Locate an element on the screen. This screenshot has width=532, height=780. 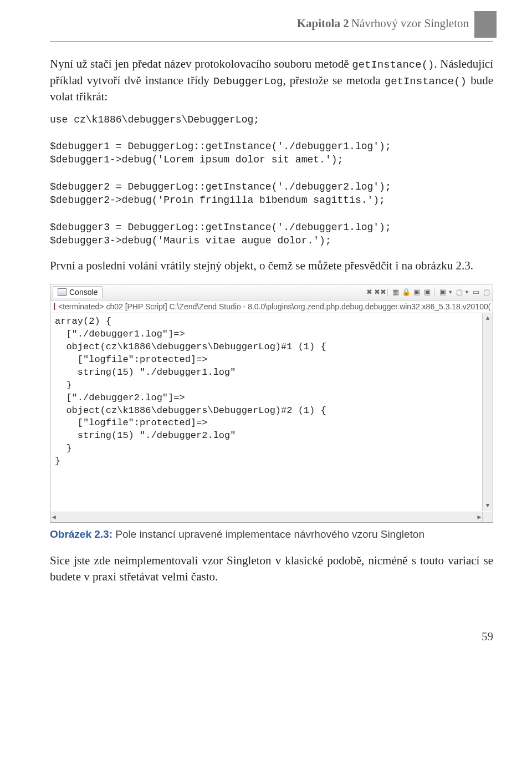
console-tab-label: Console is located at coordinates (83, 292).